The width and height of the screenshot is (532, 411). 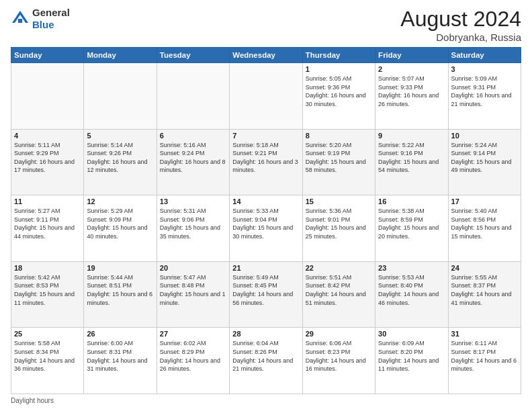 I want to click on day-number: 25, so click(x=47, y=334).